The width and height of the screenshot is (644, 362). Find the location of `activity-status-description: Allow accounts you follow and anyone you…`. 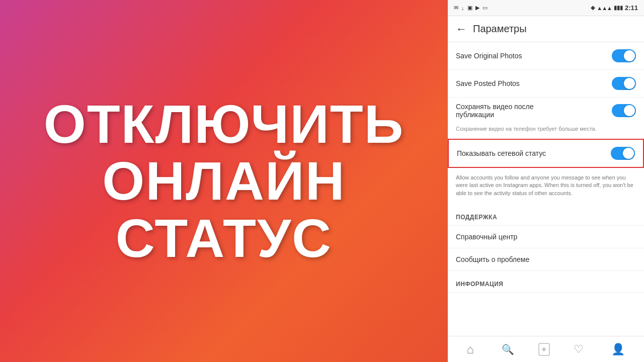

activity-status-description: Allow accounts you follow and anyone you… is located at coordinates (546, 187).